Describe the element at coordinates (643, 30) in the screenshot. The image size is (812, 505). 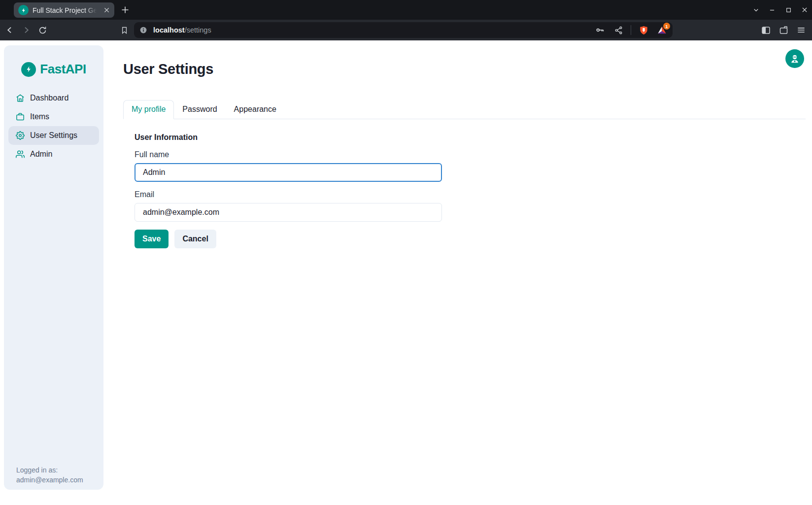
I see `brave-shield-icon` at that location.